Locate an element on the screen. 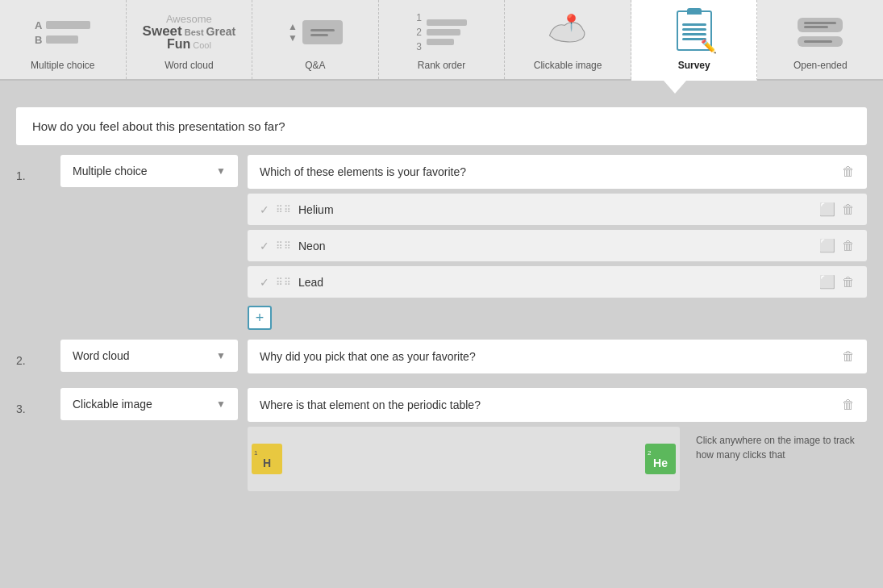 The image size is (883, 588). check-lead: ✓ is located at coordinates (264, 282).